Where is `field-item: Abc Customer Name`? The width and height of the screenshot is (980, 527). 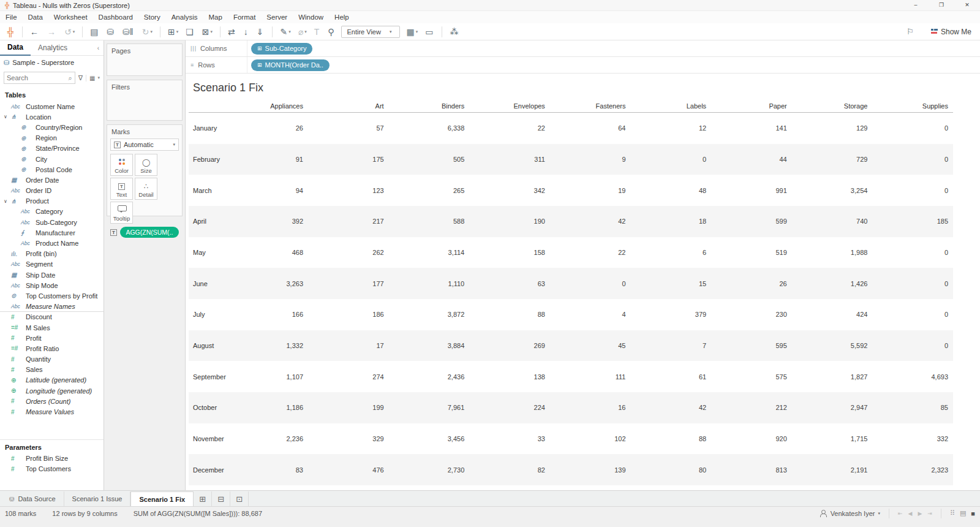
field-item: Abc Customer Name is located at coordinates (51, 107).